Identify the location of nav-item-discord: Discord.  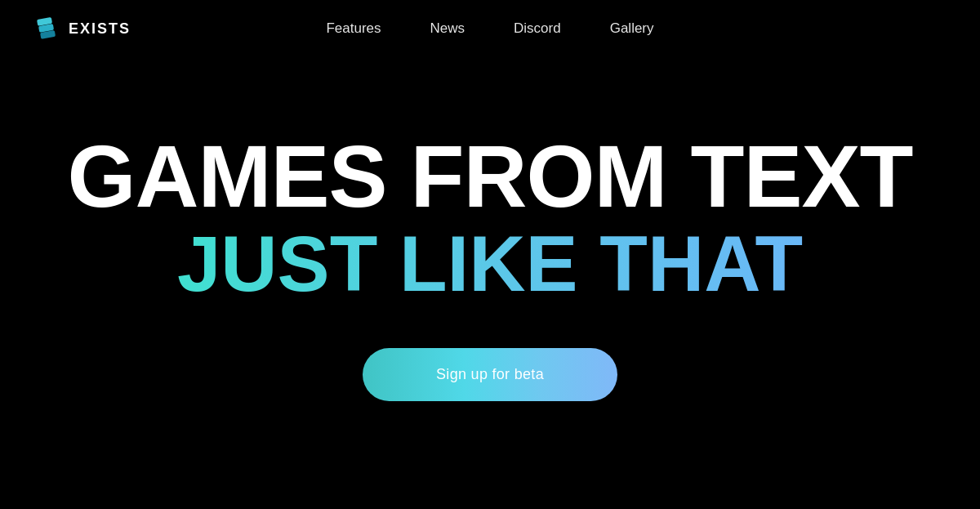
(537, 29).